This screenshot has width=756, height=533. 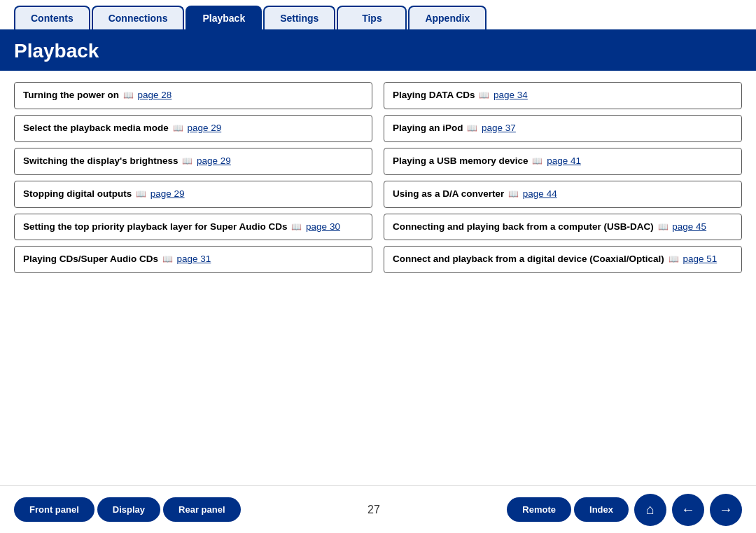 What do you see at coordinates (624, 510) in the screenshot?
I see `footer-nav-right: Remote Index ⌂ ← →` at bounding box center [624, 510].